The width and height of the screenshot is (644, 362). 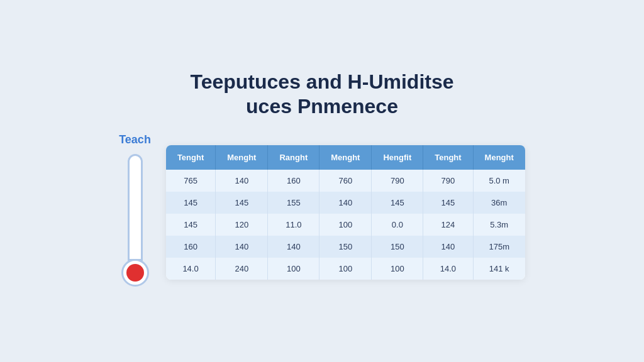 I want to click on col-header-3: Menght, so click(x=346, y=157).